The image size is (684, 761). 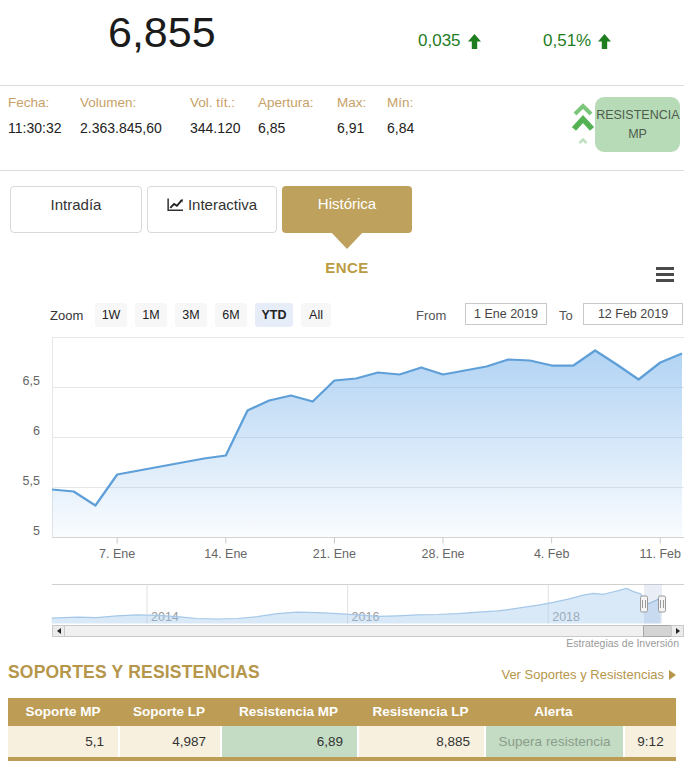 I want to click on tab-interactiva: Interactiva, so click(x=212, y=210).